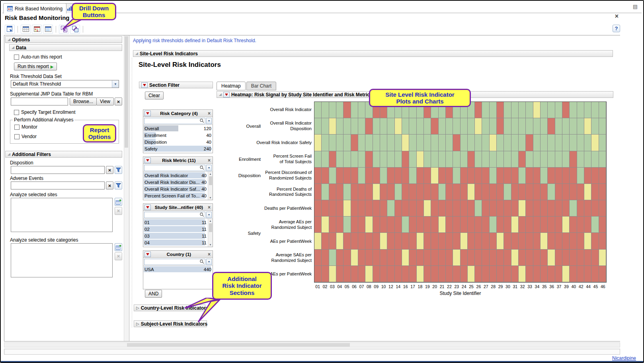  I want to click on additional-filters-header: ◢ Additional Filters, so click(64, 154).